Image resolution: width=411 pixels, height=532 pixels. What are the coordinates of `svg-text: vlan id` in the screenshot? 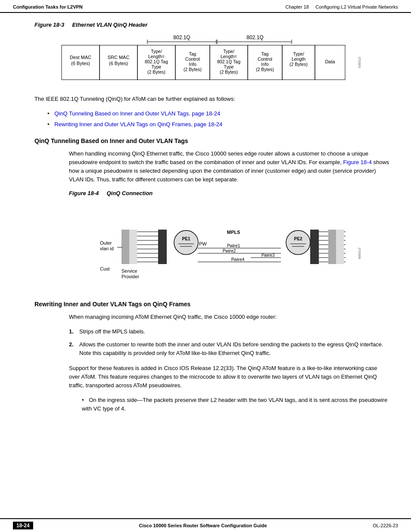 It's located at (107, 249).